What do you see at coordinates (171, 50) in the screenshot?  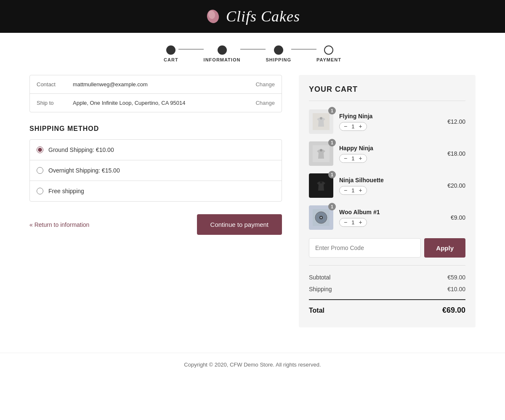 I see `step-circle-cart` at bounding box center [171, 50].